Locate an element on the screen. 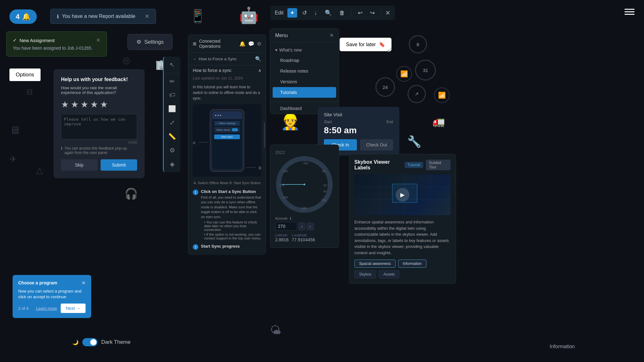  step-2-title: Start Sync progress is located at coordinates (220, 246).